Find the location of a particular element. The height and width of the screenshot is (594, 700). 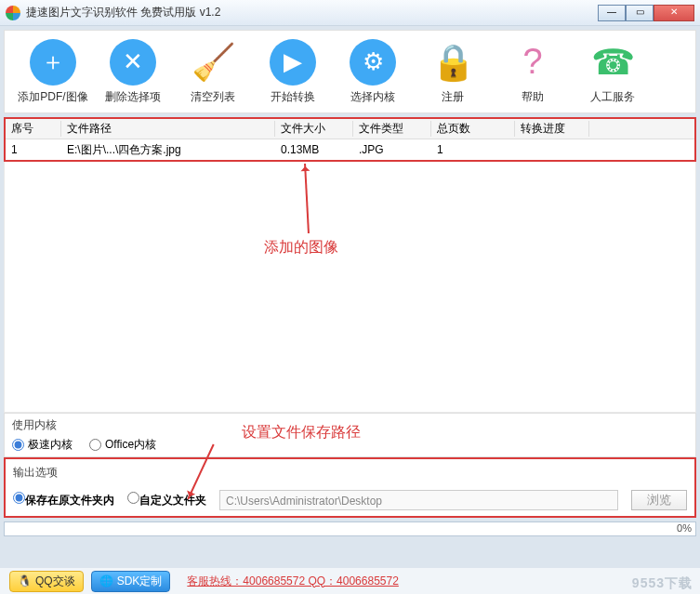

file-table: 席号 文件路径 文件大小 文件类型 总页数 转换进度 1 E:\图片\...\四… is located at coordinates (350, 139).